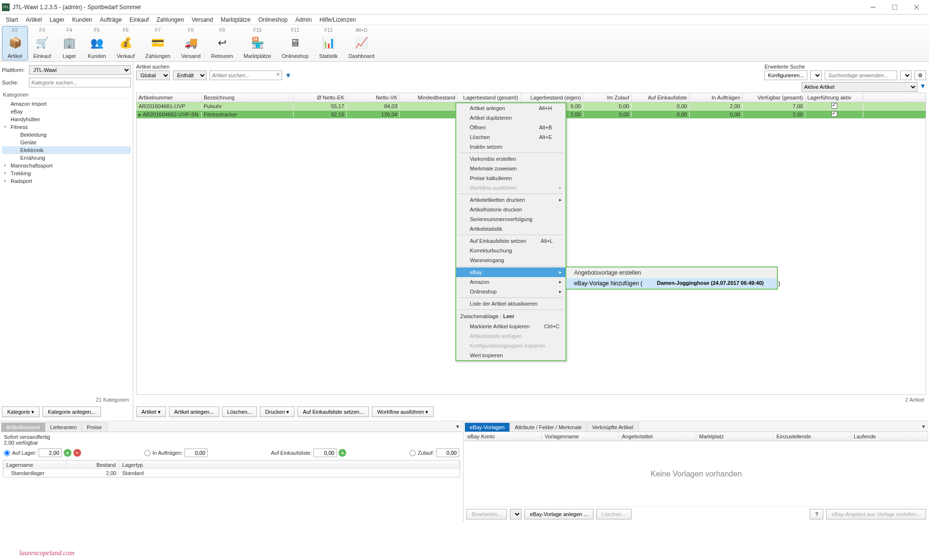  Describe the element at coordinates (511, 326) in the screenshot. I see `ctx-clip: Markierte Artikel kopierenCtrl+C` at that location.